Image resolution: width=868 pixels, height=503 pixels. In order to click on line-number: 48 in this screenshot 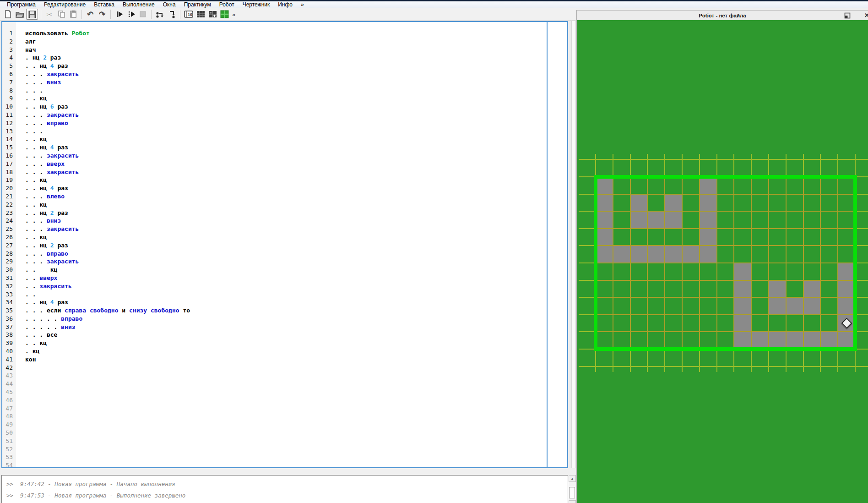, I will do `click(9, 416)`.